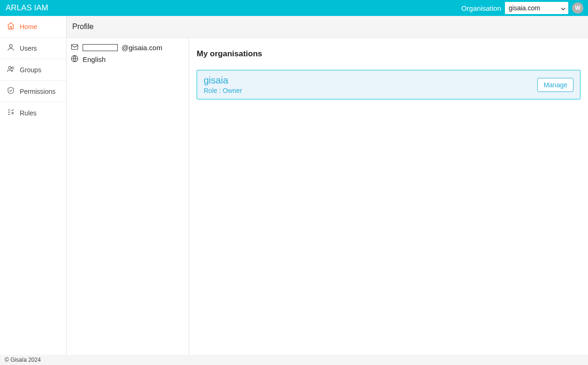 The image size is (588, 365). Describe the element at coordinates (75, 48) in the screenshot. I see `mail-icon` at that location.